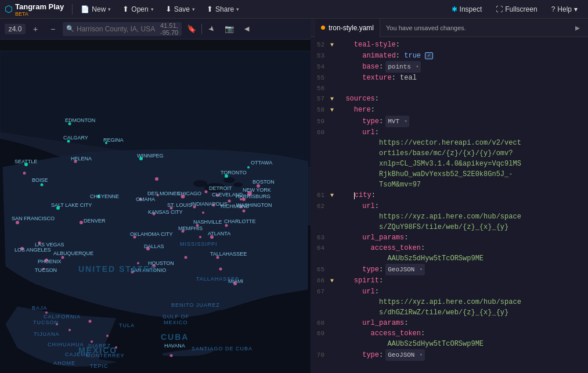 Image resolution: width=588 pixels, height=373 pixels. Describe the element at coordinates (461, 313) in the screenshot. I see `line-text: s/dhGZiRwZ/tile/web/{z}_{x}_{y}` at that location.